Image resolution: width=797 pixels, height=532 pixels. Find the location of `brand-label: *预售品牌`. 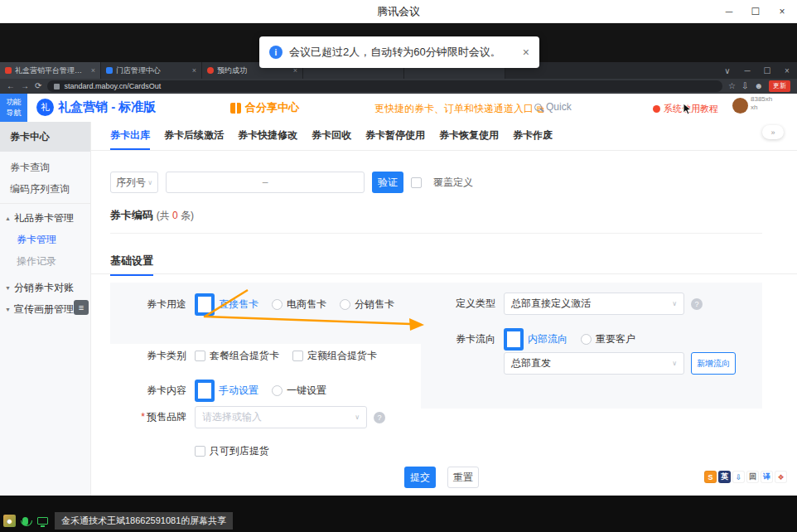

brand-label: *预售品牌 is located at coordinates (148, 418).